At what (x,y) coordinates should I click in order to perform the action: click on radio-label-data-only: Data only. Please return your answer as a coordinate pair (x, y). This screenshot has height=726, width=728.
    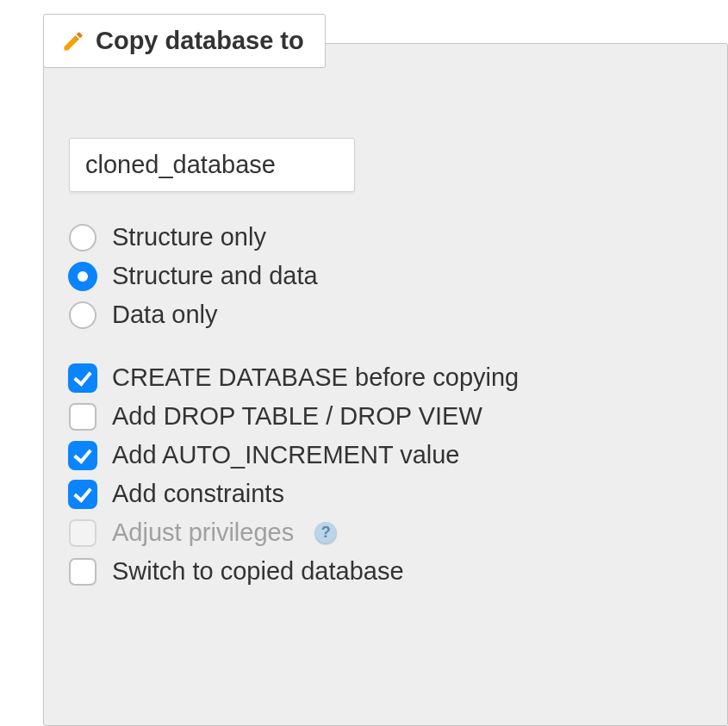
    Looking at the image, I should click on (165, 315).